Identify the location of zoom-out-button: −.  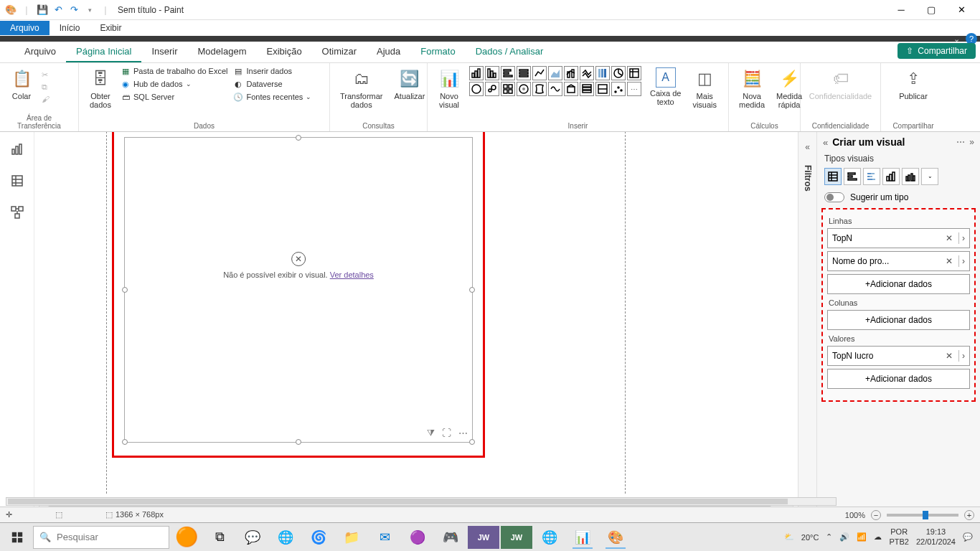
(876, 515).